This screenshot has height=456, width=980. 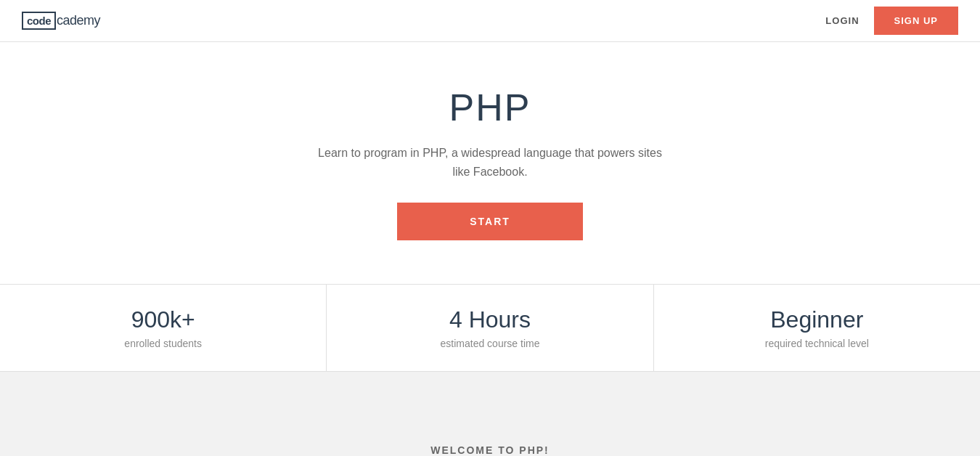 I want to click on stat-hours-value: 4 Hours, so click(x=490, y=319).